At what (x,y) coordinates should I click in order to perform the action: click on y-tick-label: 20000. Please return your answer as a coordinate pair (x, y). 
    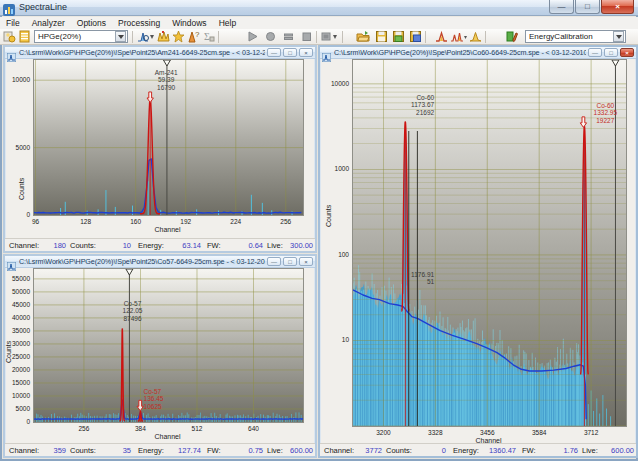
    Looking at the image, I should click on (17, 370).